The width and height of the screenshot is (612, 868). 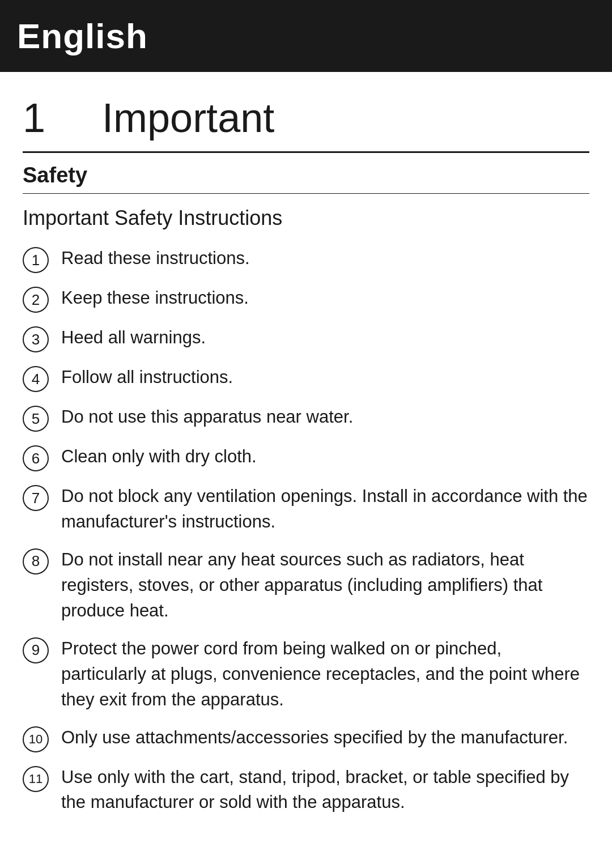 I want to click on language-title: English, so click(x=306, y=36).